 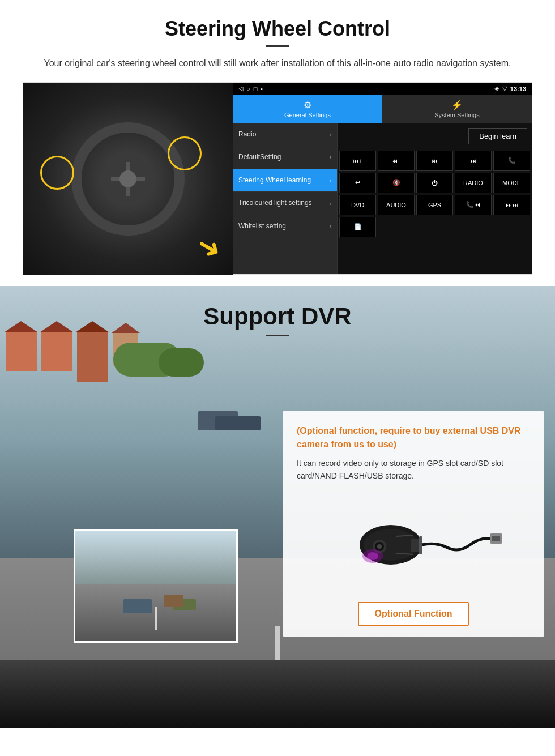 I want to click on menu-item-radio: Radio ›, so click(x=285, y=135).